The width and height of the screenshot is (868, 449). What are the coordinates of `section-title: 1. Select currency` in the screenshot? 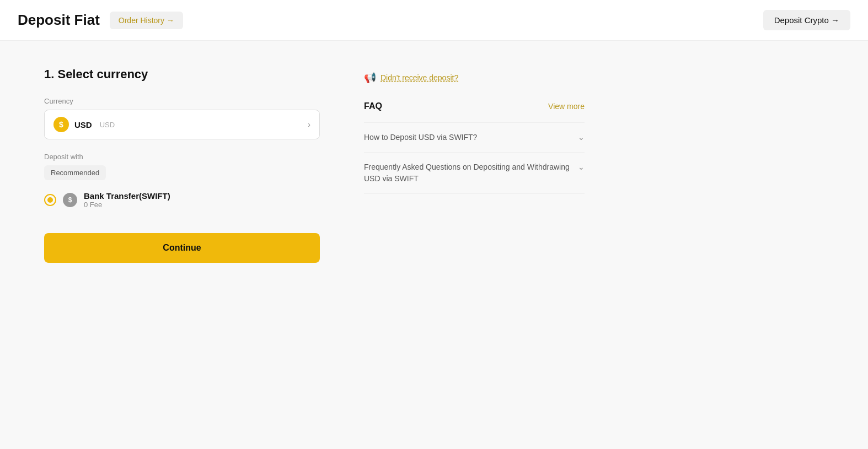 It's located at (182, 74).